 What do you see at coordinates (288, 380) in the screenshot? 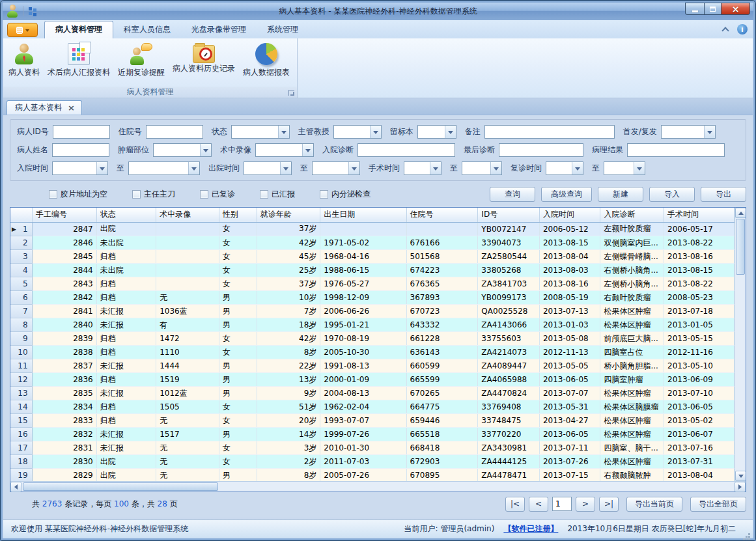
I see `cell: 13岁` at bounding box center [288, 380].